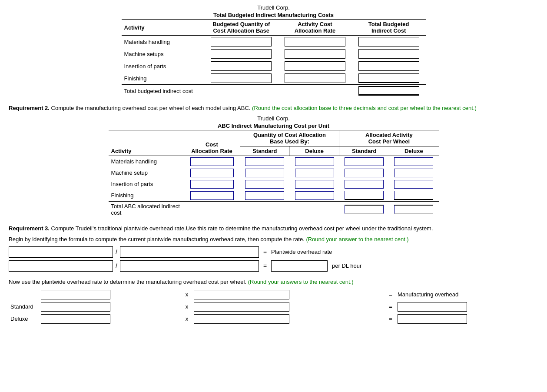 Image resolution: width=547 pixels, height=392 pixels. I want to click on fn-dlx-cost-input, so click(414, 196).